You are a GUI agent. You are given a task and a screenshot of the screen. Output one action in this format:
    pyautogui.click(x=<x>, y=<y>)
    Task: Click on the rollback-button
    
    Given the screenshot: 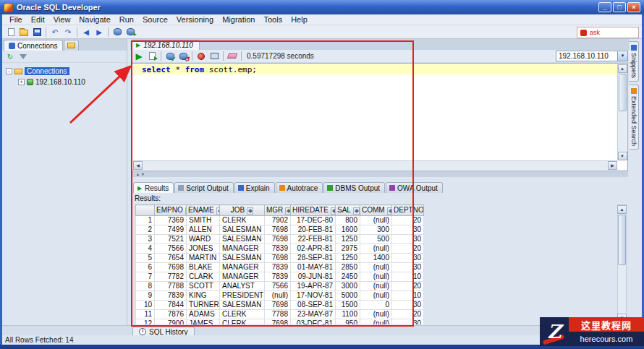 What is the action you would take?
    pyautogui.click(x=183, y=56)
    